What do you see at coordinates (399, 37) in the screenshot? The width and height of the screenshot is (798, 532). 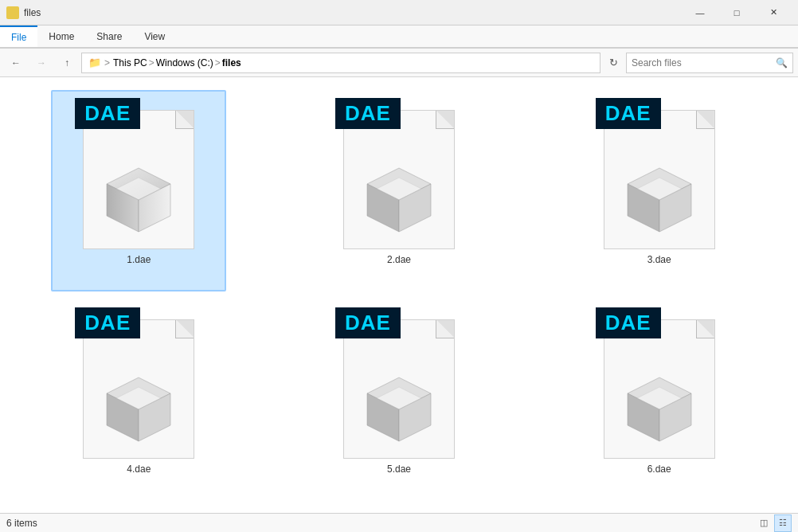 I see `ribbon-tabs: File Home Share View` at bounding box center [399, 37].